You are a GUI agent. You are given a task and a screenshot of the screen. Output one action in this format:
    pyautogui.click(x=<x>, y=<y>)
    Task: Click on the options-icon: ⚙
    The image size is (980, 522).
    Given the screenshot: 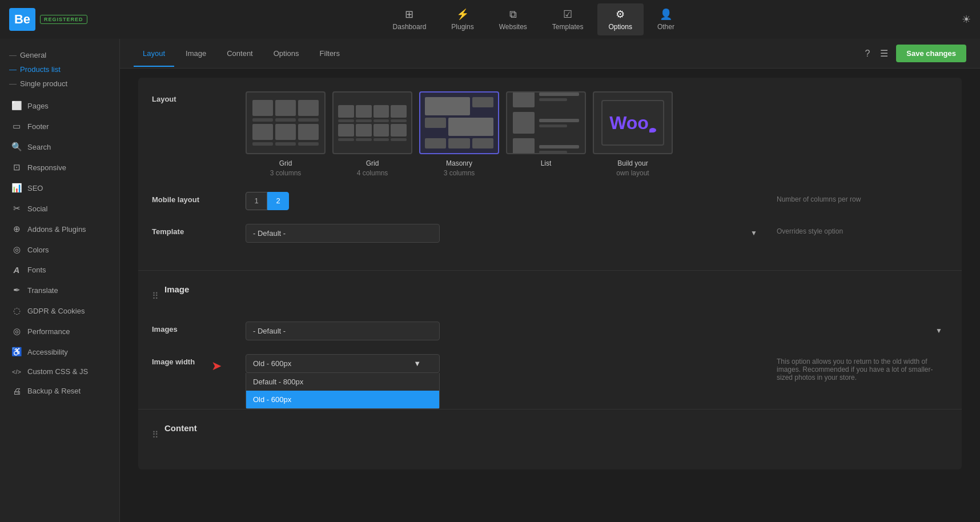 What is the action you would take?
    pyautogui.click(x=620, y=14)
    